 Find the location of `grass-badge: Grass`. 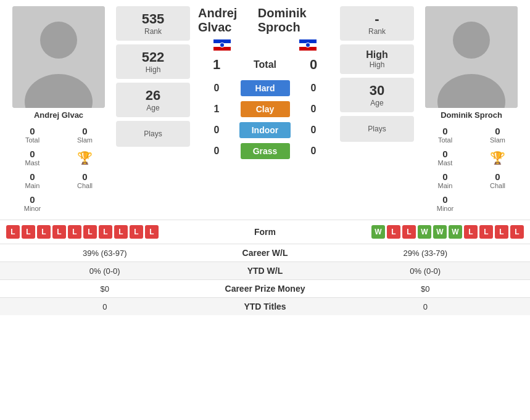

grass-badge: Grass is located at coordinates (265, 151).